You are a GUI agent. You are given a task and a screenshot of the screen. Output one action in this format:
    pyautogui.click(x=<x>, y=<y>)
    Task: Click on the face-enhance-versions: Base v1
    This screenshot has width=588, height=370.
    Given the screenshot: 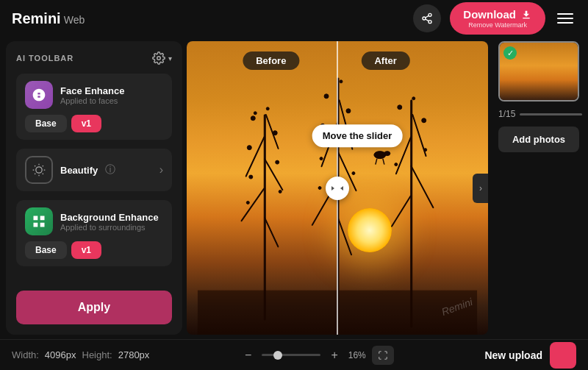 What is the action you would take?
    pyautogui.click(x=94, y=124)
    